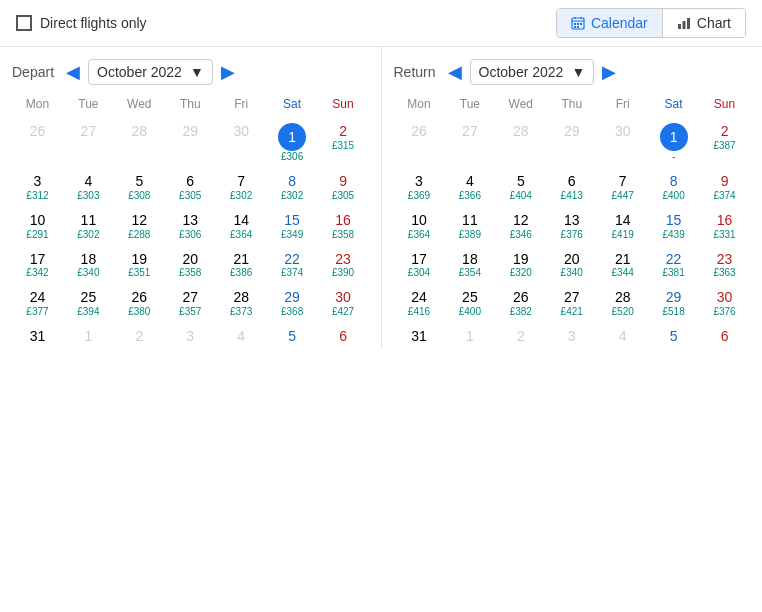 Image resolution: width=762 pixels, height=612 pixels. I want to click on calendar-day: 16£331, so click(724, 226).